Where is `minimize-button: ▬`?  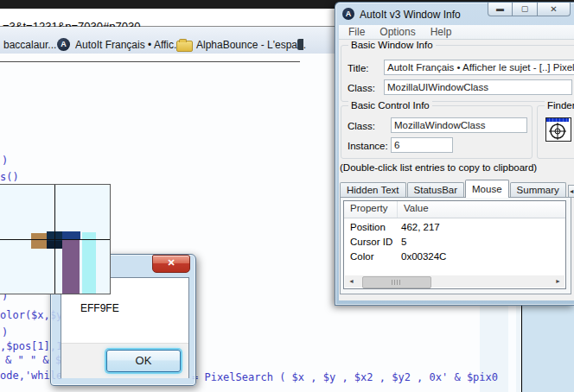 minimize-button: ▬ is located at coordinates (500, 9).